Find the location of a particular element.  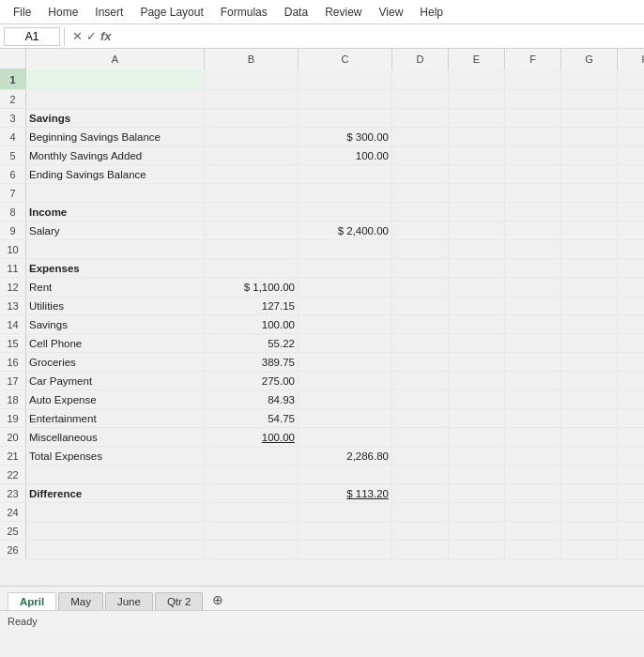

cell-f26 is located at coordinates (533, 550).